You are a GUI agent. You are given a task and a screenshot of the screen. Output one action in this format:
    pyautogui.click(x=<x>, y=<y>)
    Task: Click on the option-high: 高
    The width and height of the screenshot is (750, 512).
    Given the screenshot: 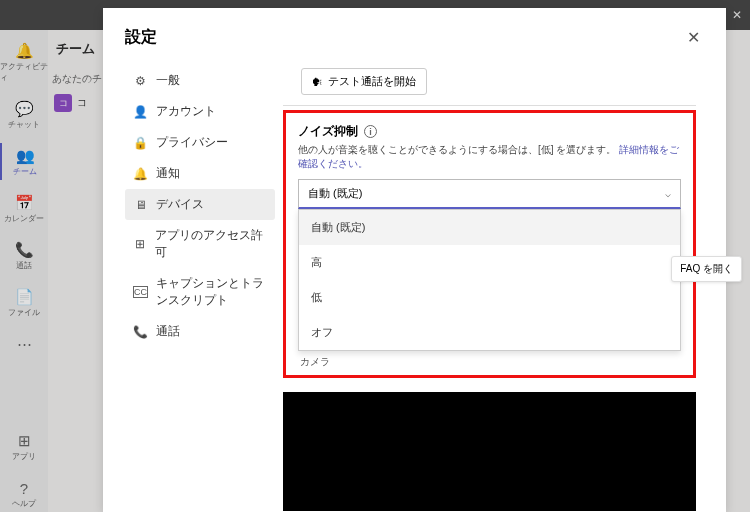 What is the action you would take?
    pyautogui.click(x=490, y=262)
    